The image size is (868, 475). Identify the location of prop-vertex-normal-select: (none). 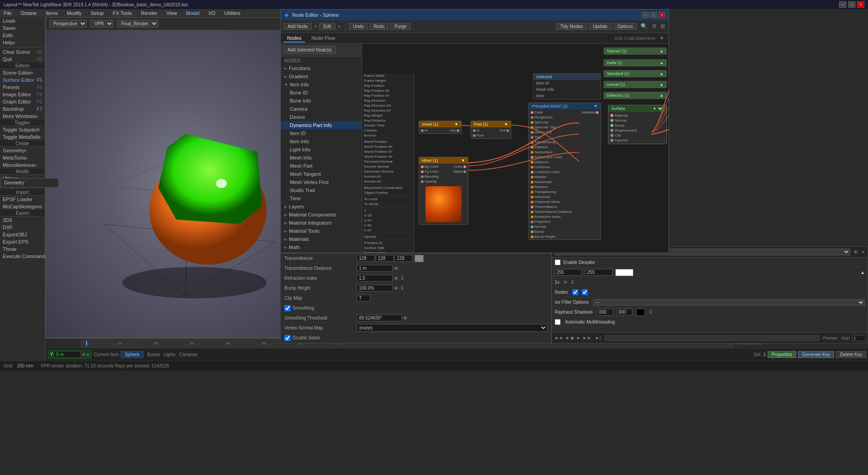
(452, 328).